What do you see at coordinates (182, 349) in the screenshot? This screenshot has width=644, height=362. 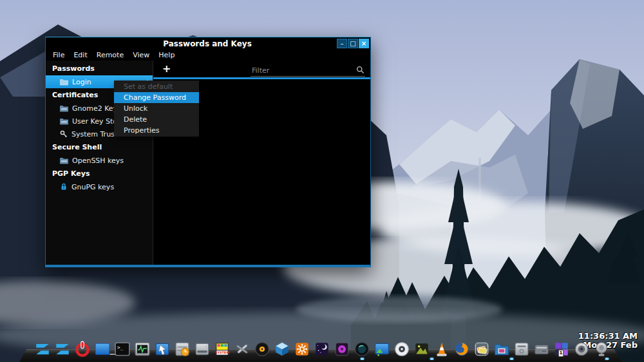 I see `file-history-icon` at bounding box center [182, 349].